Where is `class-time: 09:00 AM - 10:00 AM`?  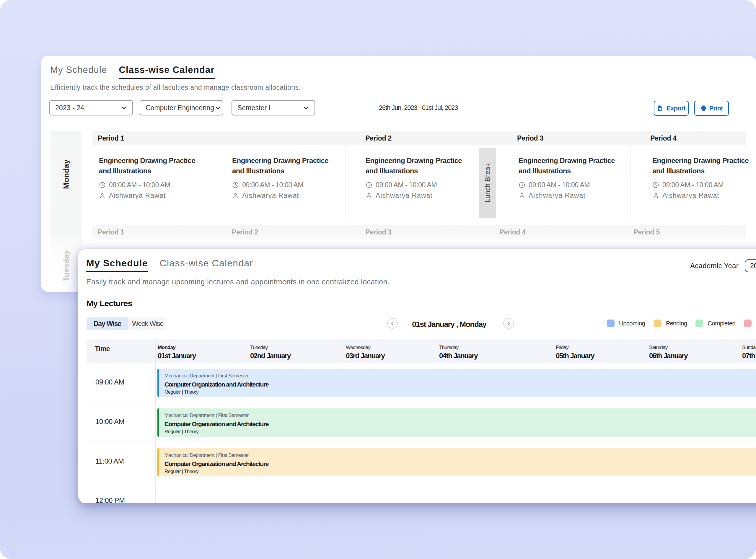
class-time: 09:00 AM - 10:00 AM is located at coordinates (406, 185).